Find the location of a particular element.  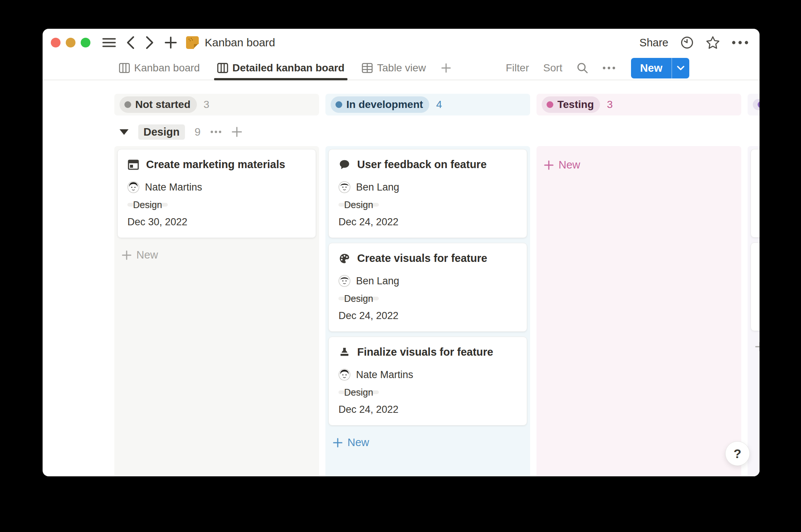

forward-icon is located at coordinates (150, 43).